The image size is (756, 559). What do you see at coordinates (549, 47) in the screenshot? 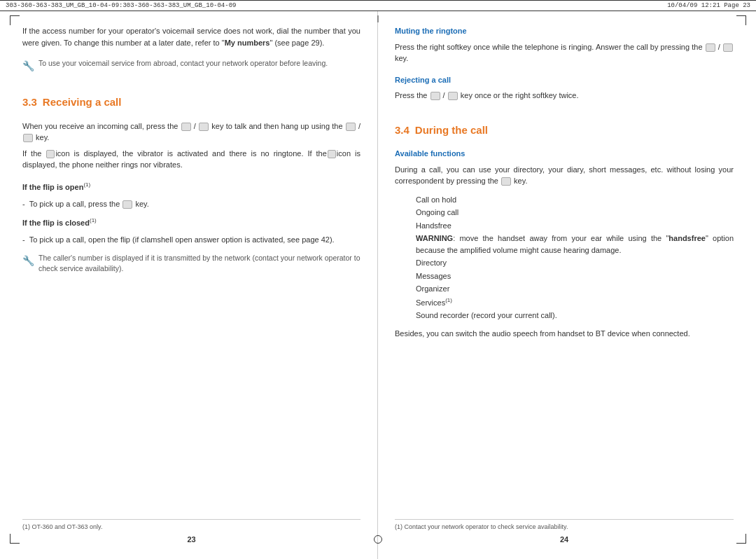
I see `muting-para-text: Press the right softkey once while the t…` at bounding box center [549, 47].